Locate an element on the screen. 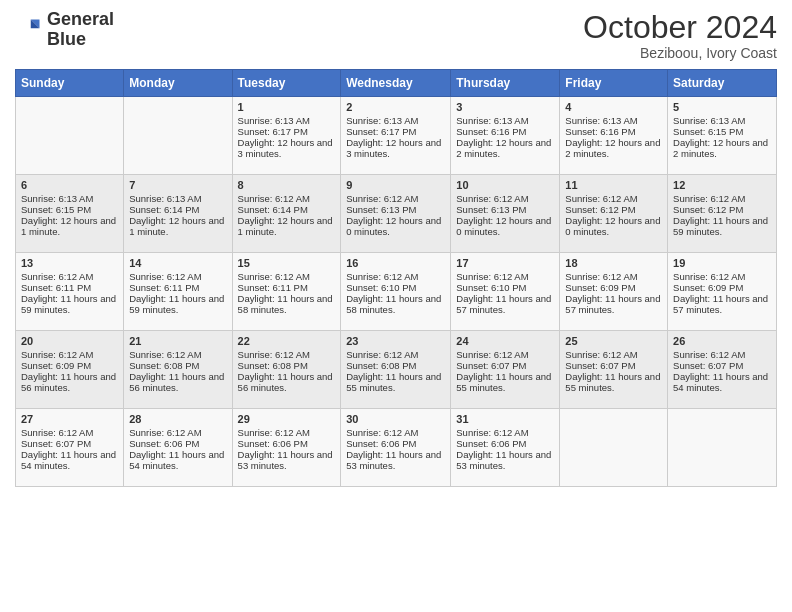 The width and height of the screenshot is (792, 612). logo-line1: General is located at coordinates (80, 20).